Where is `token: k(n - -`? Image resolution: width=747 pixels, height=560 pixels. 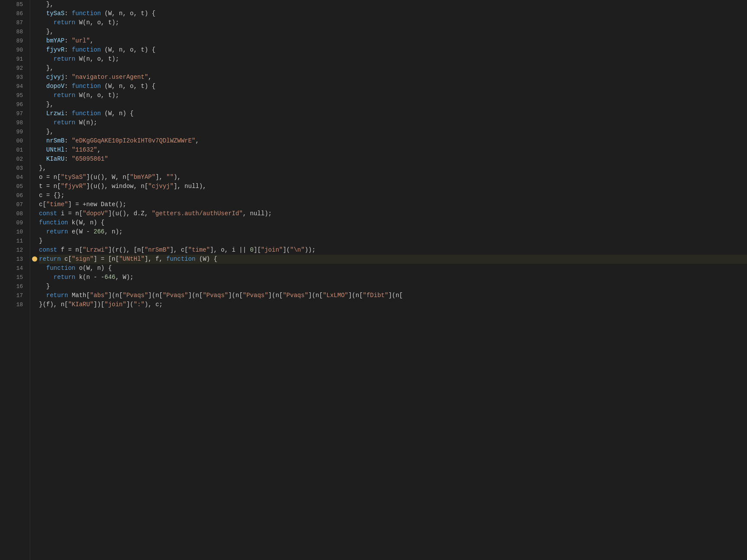
token: k(n - - is located at coordinates (90, 277).